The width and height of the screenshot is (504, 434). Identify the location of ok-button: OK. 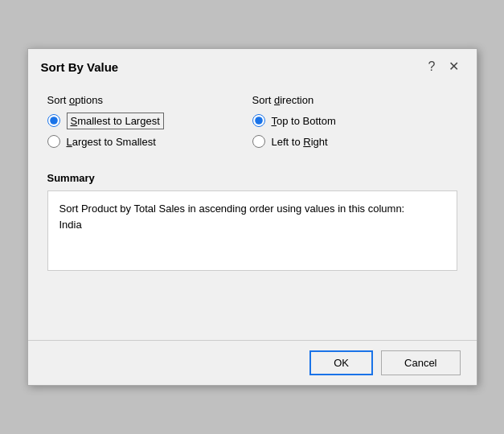
(341, 363).